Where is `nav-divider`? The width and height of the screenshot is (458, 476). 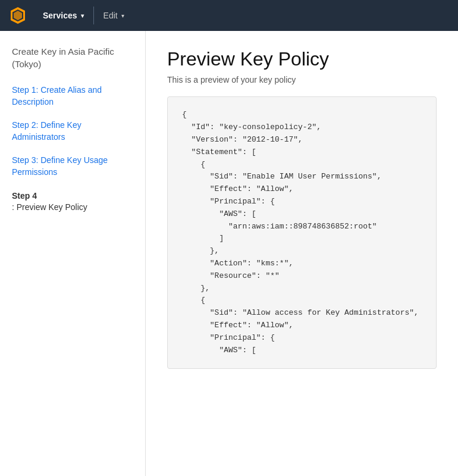 nav-divider is located at coordinates (94, 15).